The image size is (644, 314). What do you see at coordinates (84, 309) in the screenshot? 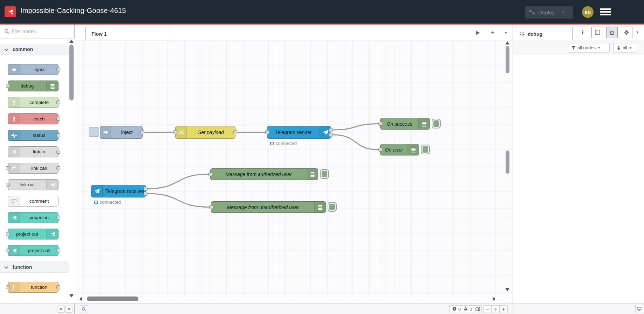
I see `canvas-search-button` at bounding box center [84, 309].